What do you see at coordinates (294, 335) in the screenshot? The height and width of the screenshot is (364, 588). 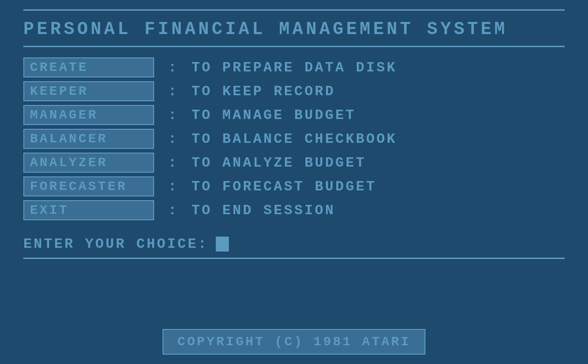 I see `bottom-section: COPYRIGHT (C) 1981 ATARI` at bounding box center [294, 335].